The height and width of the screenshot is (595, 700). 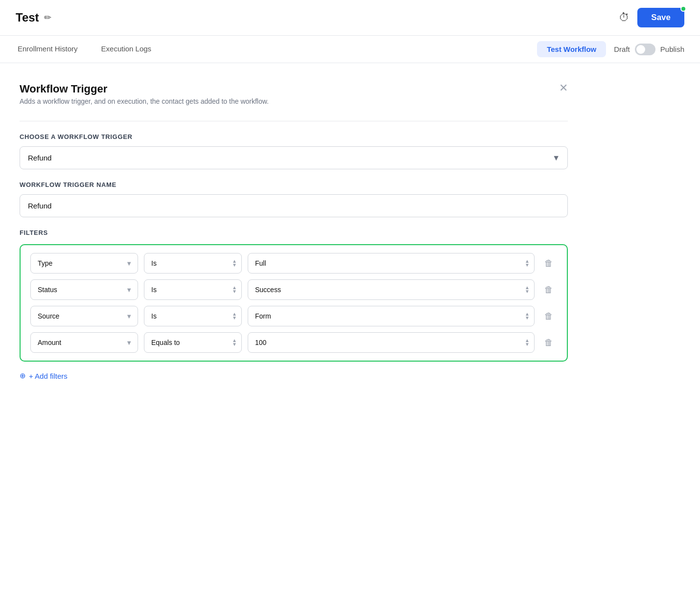 What do you see at coordinates (572, 49) in the screenshot?
I see `test-workflow-button: Test Workflow` at bounding box center [572, 49].